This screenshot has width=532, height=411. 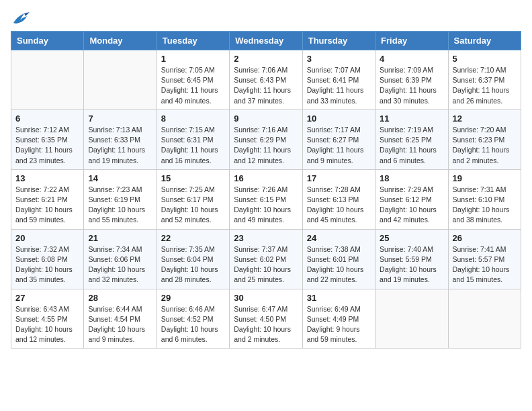 I want to click on day-info: Sunrise: 7:40 AM Sunset: 5:59 PM Dayligh…, so click(x=411, y=265).